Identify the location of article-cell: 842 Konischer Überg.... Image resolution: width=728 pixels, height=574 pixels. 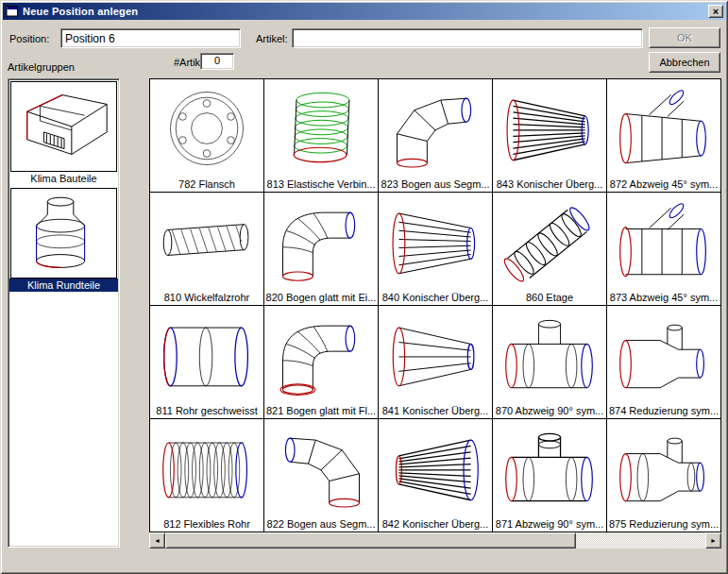
(435, 476).